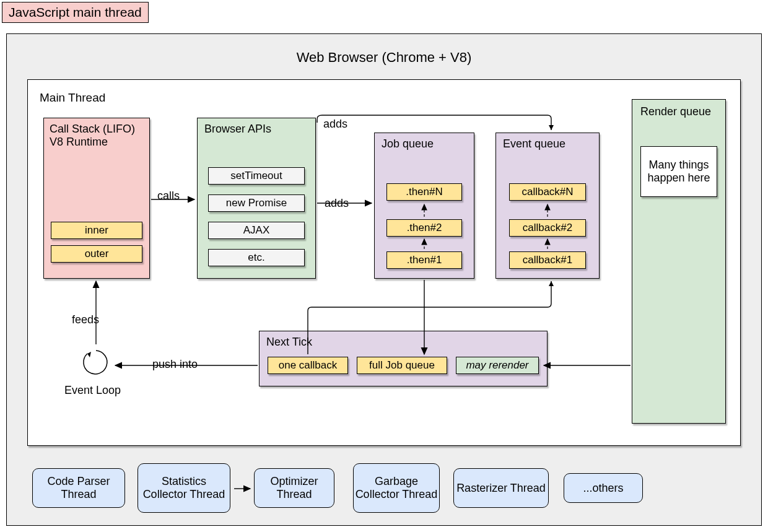  Describe the element at coordinates (402, 365) in the screenshot. I see `next-tick-full-job: full Job queue` at that location.